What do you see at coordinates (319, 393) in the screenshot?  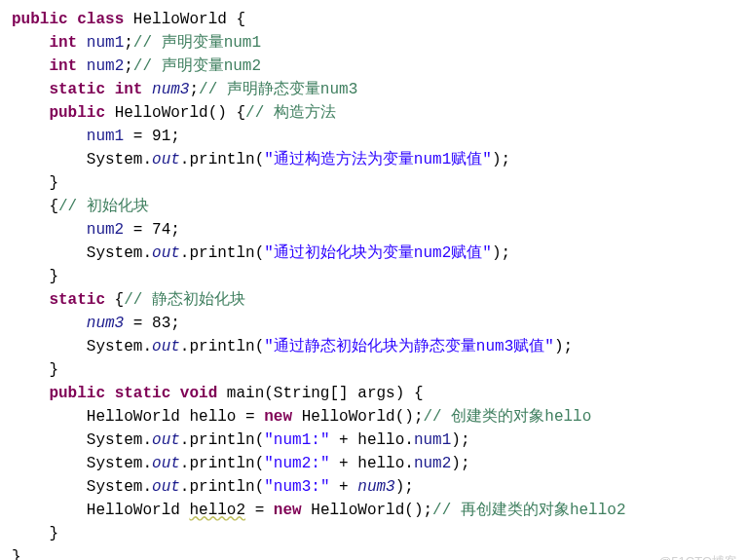 I see `main-sig: main(String[] args) {` at bounding box center [319, 393].